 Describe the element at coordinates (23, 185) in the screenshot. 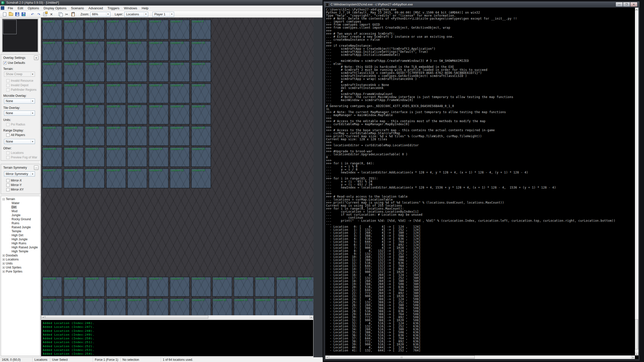

I see `mirror-y-checkbox: Mirror-Y` at that location.